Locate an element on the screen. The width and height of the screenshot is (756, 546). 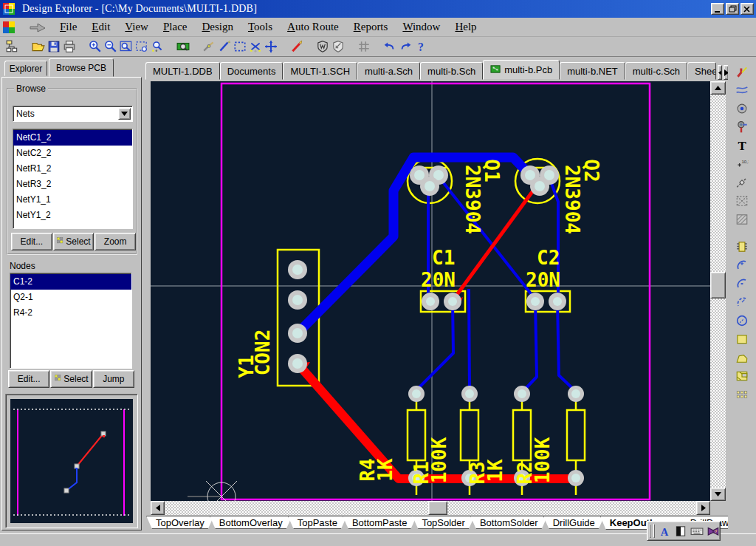
explorer-toggle-icon is located at coordinates (12, 47).